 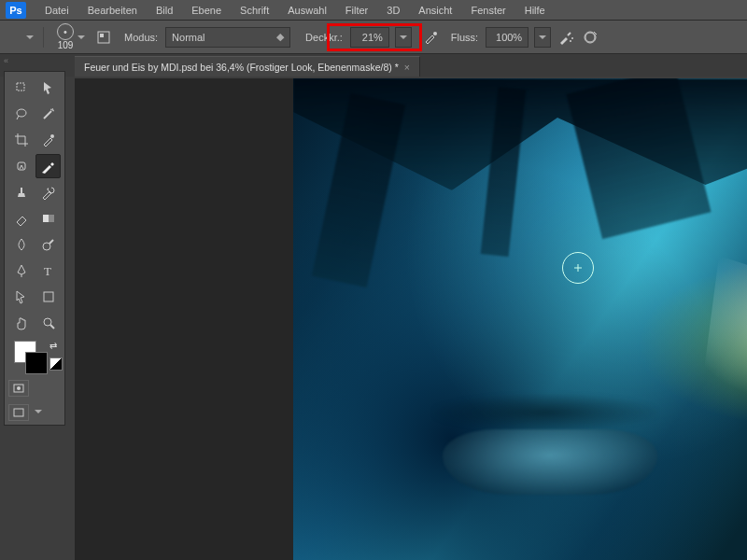 I want to click on path-select-tool, so click(x=21, y=297).